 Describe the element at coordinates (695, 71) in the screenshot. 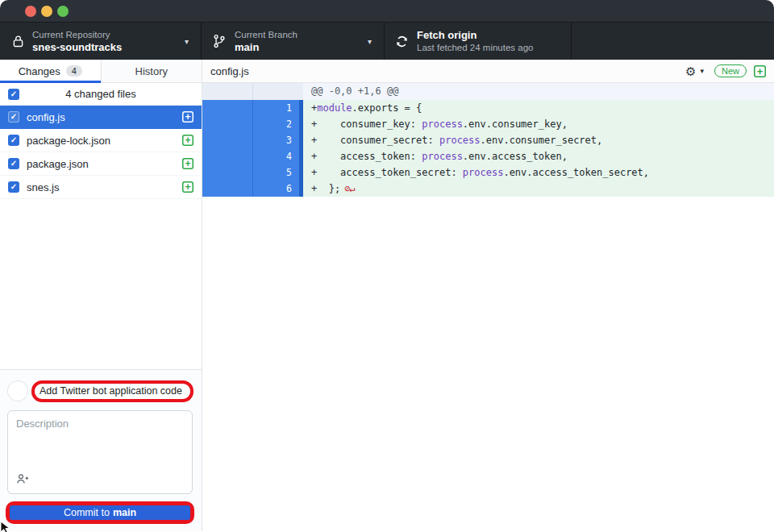

I see `diff-options-button: ⚙ ▾` at that location.